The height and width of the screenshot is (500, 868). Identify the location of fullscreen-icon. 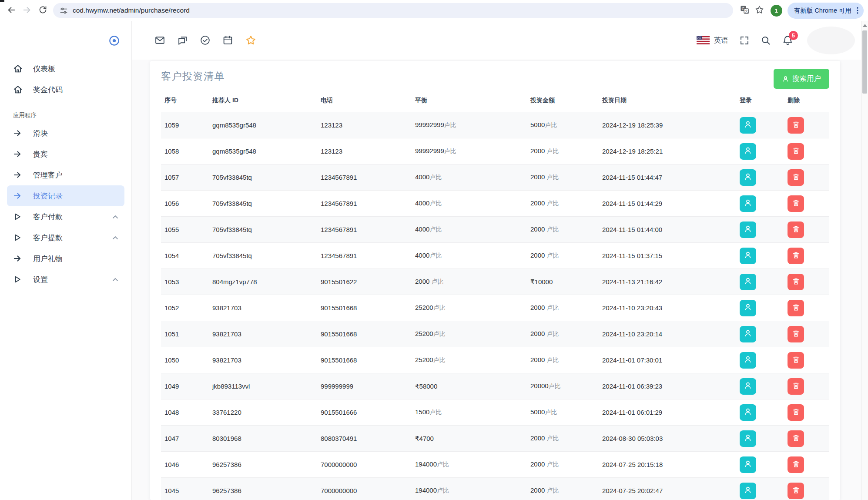
(744, 40).